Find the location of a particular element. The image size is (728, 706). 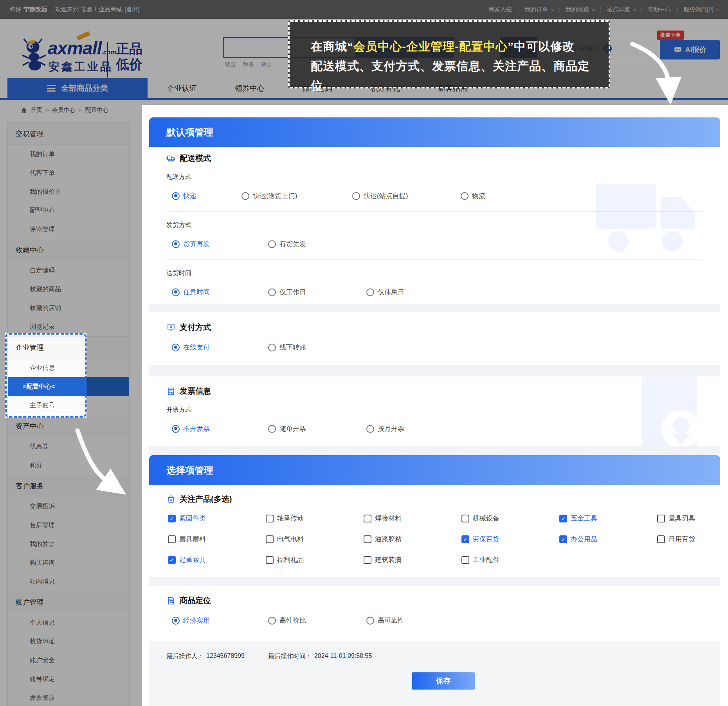

group-divider is located at coordinates (434, 260).